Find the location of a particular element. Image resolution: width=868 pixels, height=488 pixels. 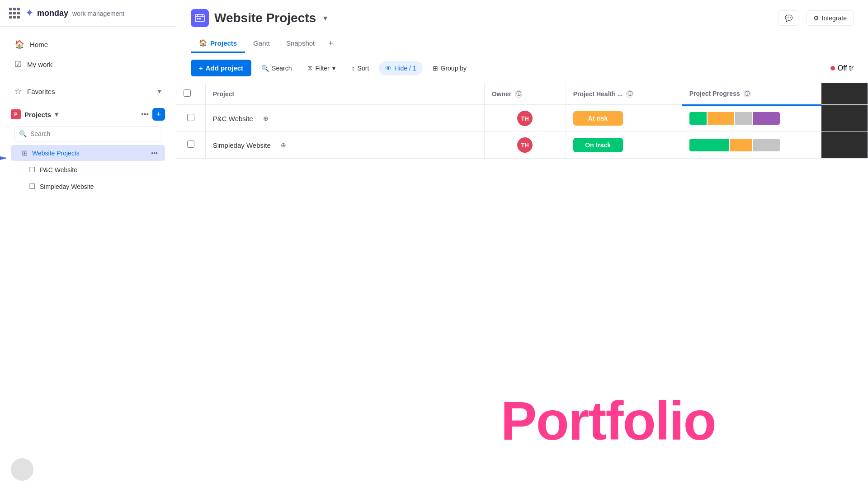

owner-info-icon: ⓘ is located at coordinates (519, 94).